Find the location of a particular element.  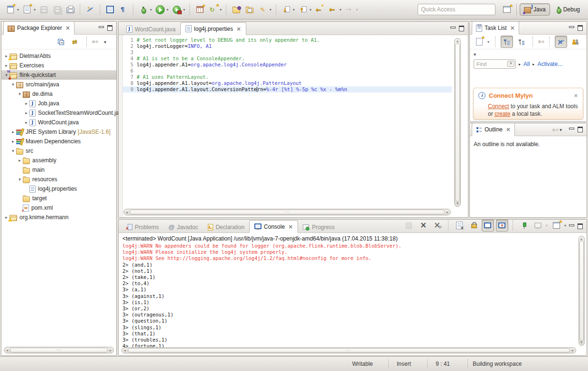

tree-item-wordcount-java: ▸WordCount.java is located at coordinates (59, 122).